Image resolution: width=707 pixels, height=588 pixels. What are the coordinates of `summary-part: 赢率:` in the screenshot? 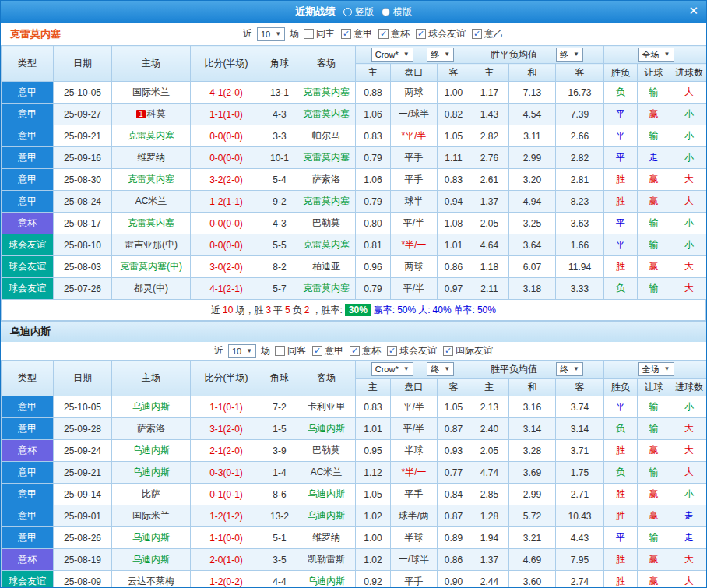 It's located at (385, 310).